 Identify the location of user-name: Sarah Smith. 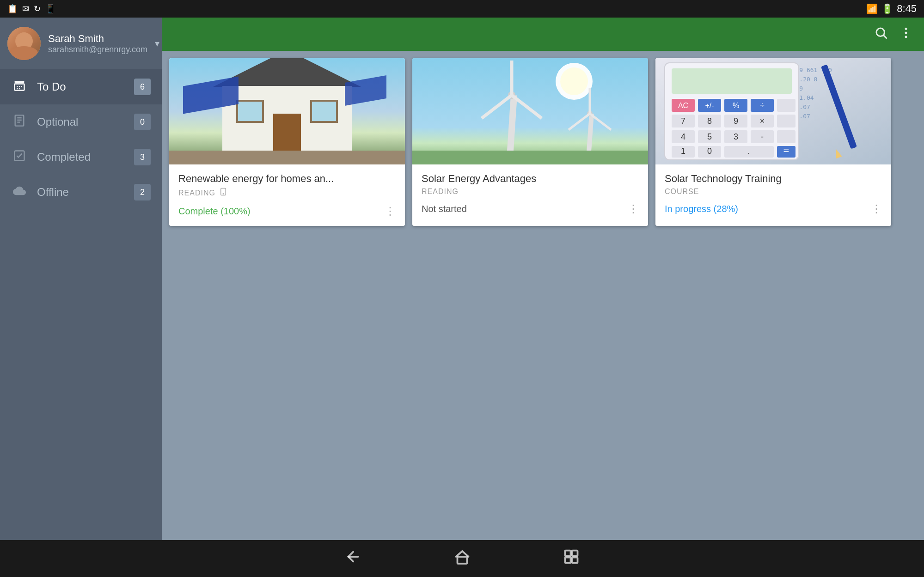
(98, 39).